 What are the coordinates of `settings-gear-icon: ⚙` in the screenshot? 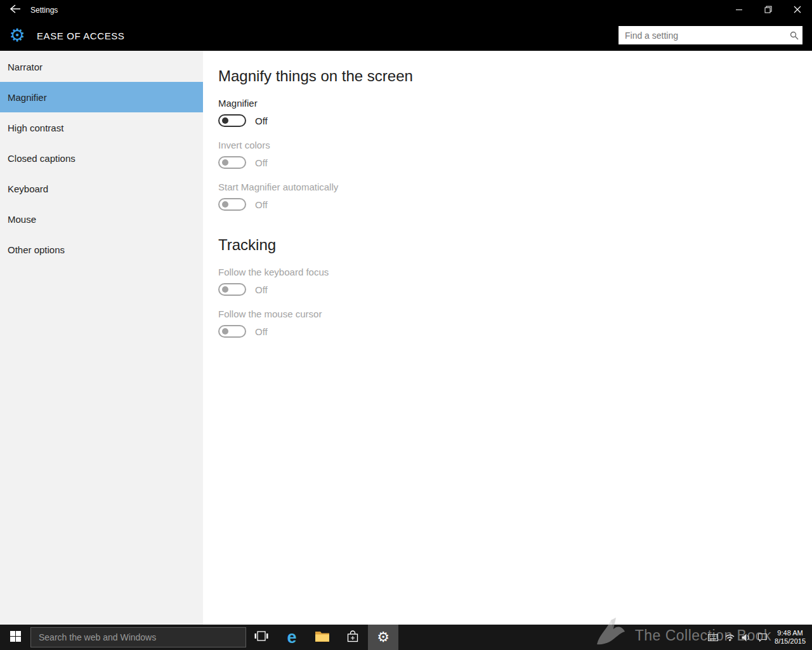 It's located at (17, 36).